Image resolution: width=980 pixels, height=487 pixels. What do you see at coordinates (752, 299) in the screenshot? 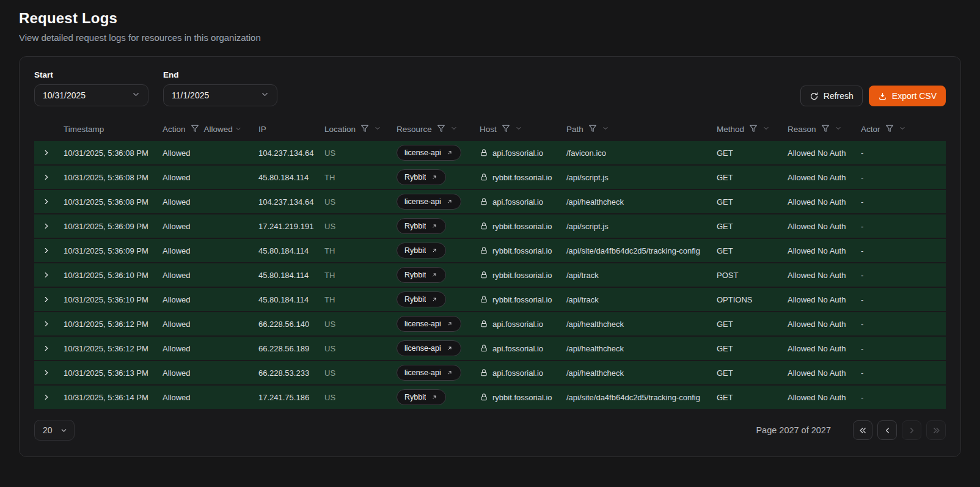
I see `method-cell: OPTIONS` at bounding box center [752, 299].